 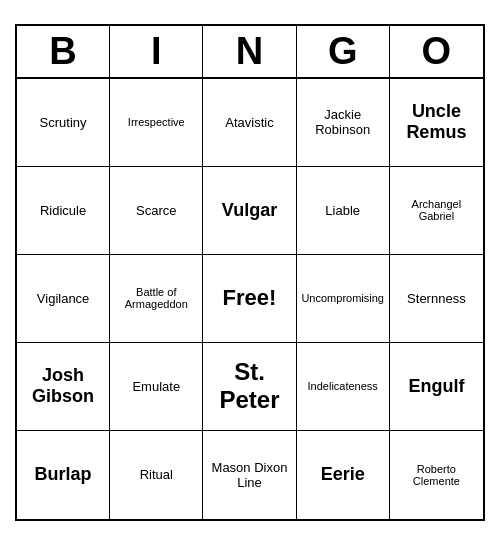 I want to click on bingo-cell-2: Atavistic, so click(x=250, y=123).